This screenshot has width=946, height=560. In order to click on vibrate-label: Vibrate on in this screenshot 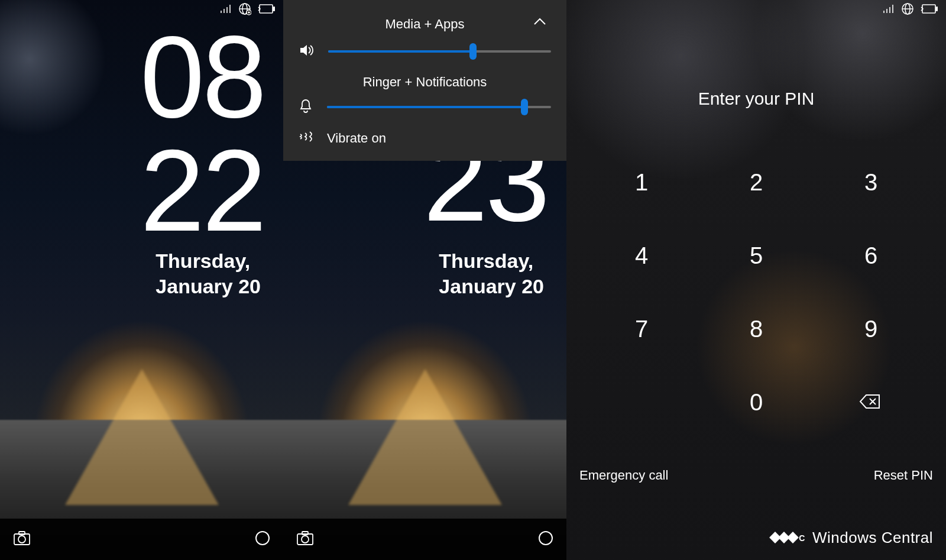, I will do `click(357, 138)`.